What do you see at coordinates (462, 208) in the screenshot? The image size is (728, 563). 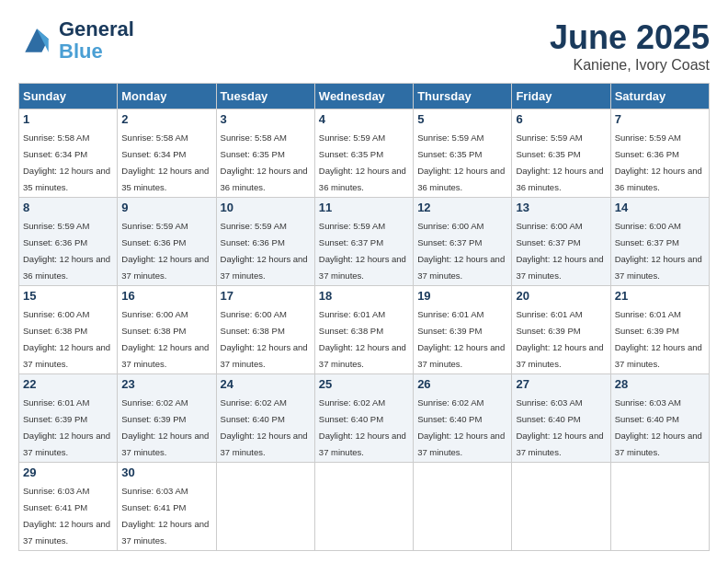 I see `day-number: 12` at bounding box center [462, 208].